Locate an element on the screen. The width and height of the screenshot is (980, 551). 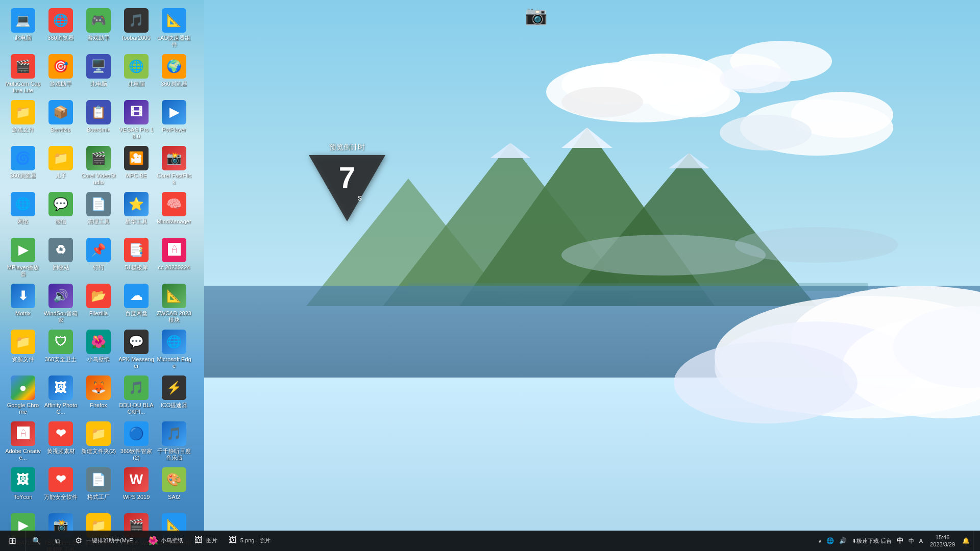
desktop-icon-34: 📑51模板库 is located at coordinates (136, 258).